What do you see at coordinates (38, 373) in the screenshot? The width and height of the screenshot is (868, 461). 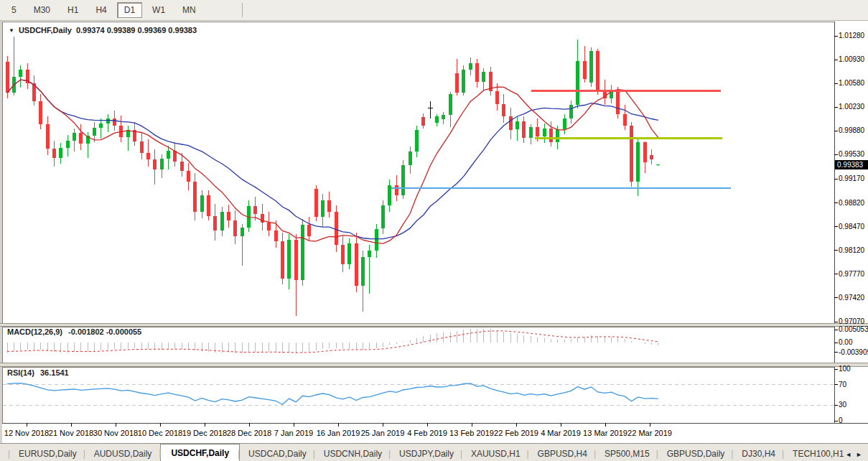 I see `rsi-indicator-label: RSI(14) 36.1541` at bounding box center [38, 373].